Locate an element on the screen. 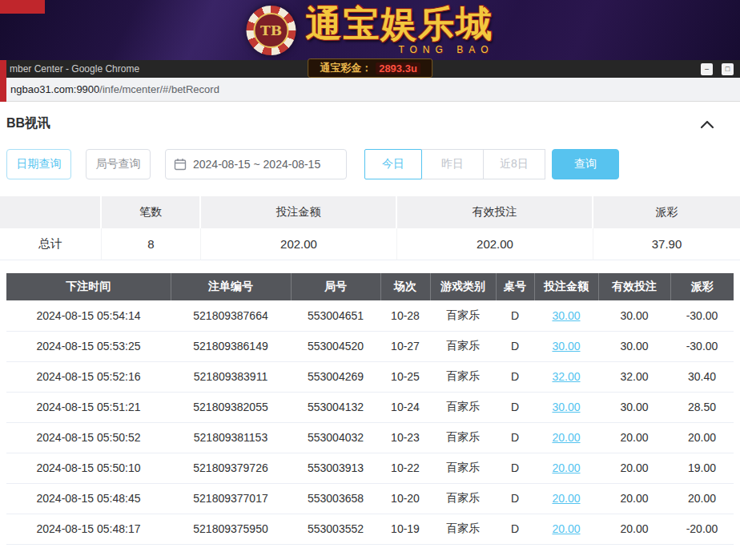 The height and width of the screenshot is (560, 740). window-controls: – □ is located at coordinates (721, 69).